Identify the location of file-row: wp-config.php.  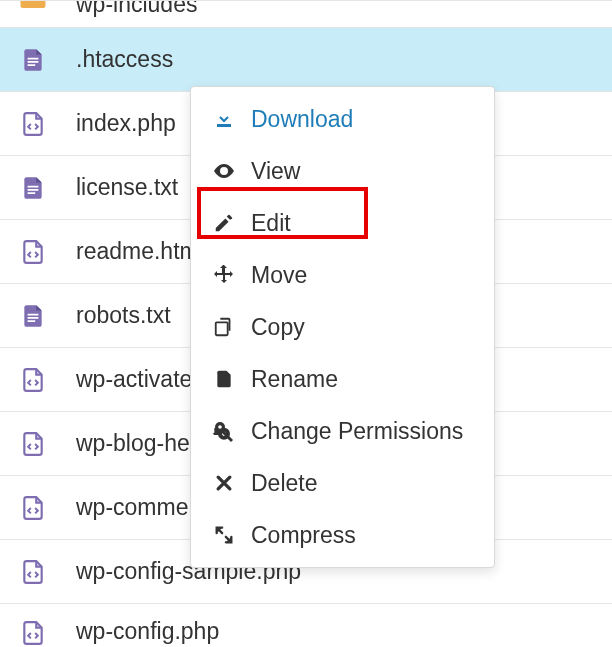
(306, 626).